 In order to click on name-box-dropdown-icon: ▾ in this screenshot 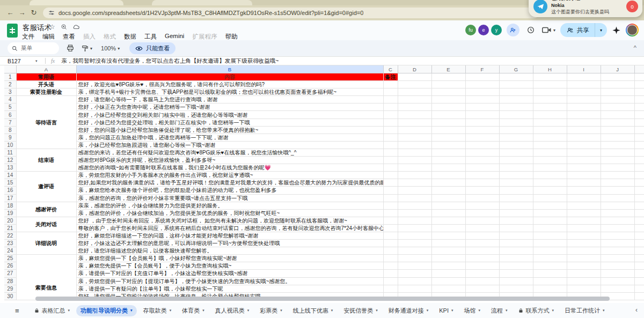, I will do `click(40, 61)`.